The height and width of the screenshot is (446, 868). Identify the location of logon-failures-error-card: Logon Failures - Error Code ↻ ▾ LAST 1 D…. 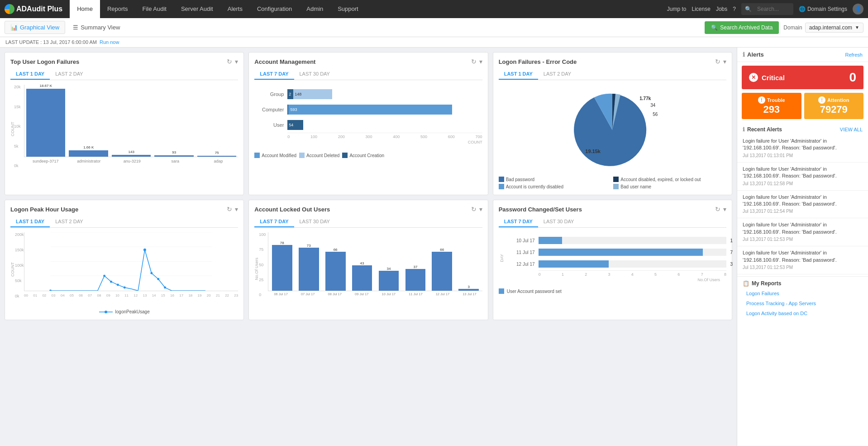
(613, 124).